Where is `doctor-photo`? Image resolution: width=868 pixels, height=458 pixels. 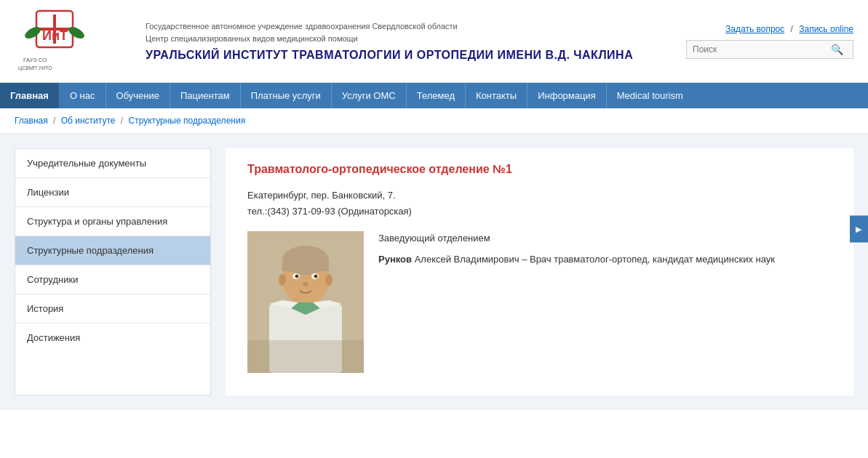
doctor-photo is located at coordinates (306, 302).